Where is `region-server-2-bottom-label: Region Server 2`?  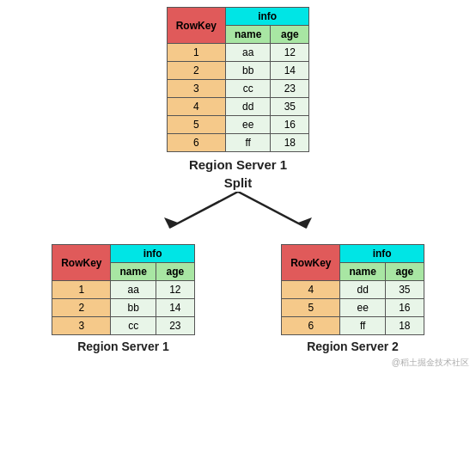
region-server-2-bottom-label: Region Server 2 is located at coordinates (352, 346).